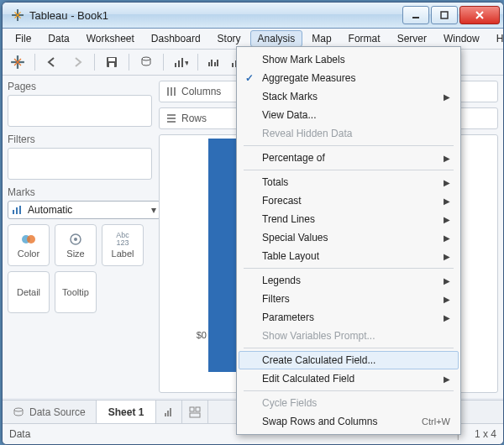  I want to click on menu-worksheet: Worksheet, so click(111, 39).